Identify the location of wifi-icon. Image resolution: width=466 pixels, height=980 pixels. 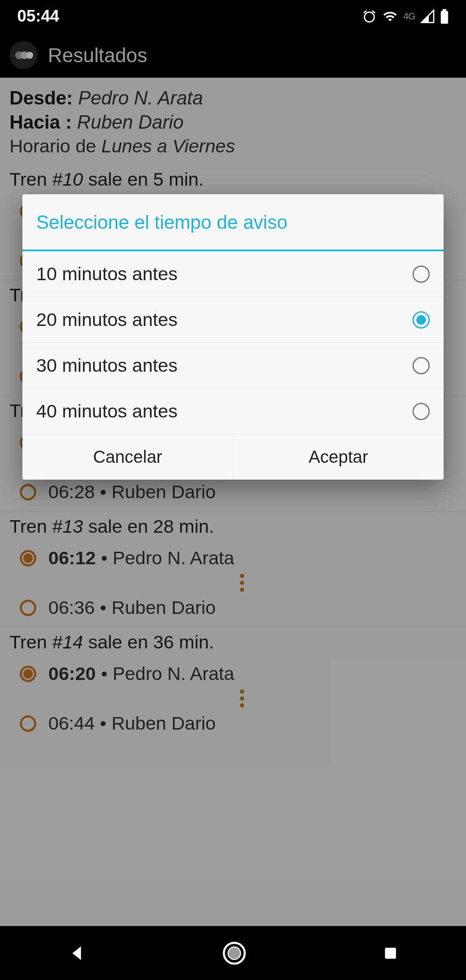
(390, 16).